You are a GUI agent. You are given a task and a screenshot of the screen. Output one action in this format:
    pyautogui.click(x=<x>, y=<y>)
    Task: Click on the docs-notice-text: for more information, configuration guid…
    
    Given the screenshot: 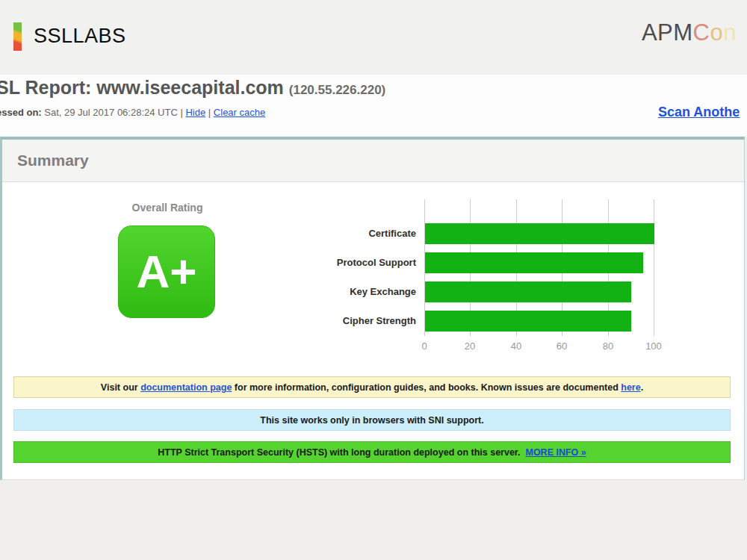 What is the action you would take?
    pyautogui.click(x=426, y=388)
    